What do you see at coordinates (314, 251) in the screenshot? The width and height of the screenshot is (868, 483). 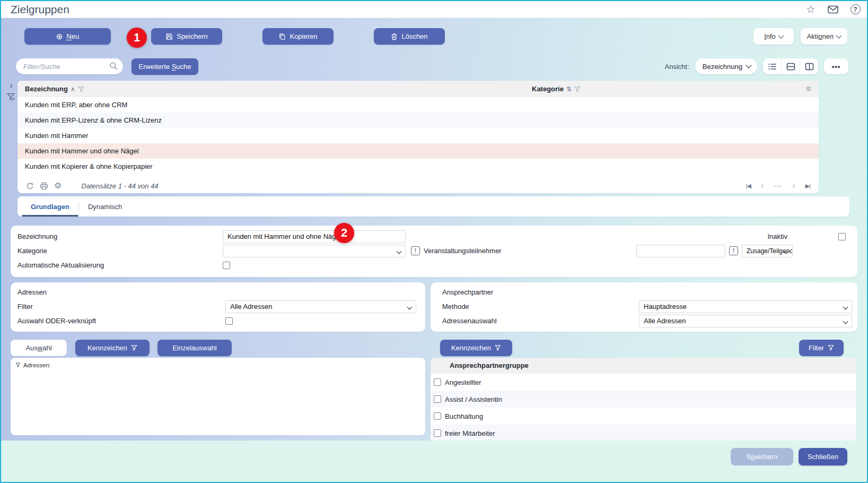 I see `kategorie-select` at bounding box center [314, 251].